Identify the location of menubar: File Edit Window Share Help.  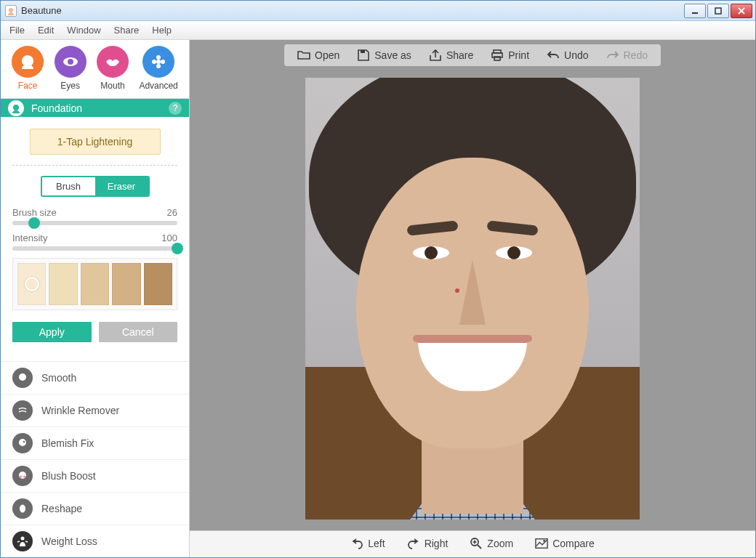
(378, 31).